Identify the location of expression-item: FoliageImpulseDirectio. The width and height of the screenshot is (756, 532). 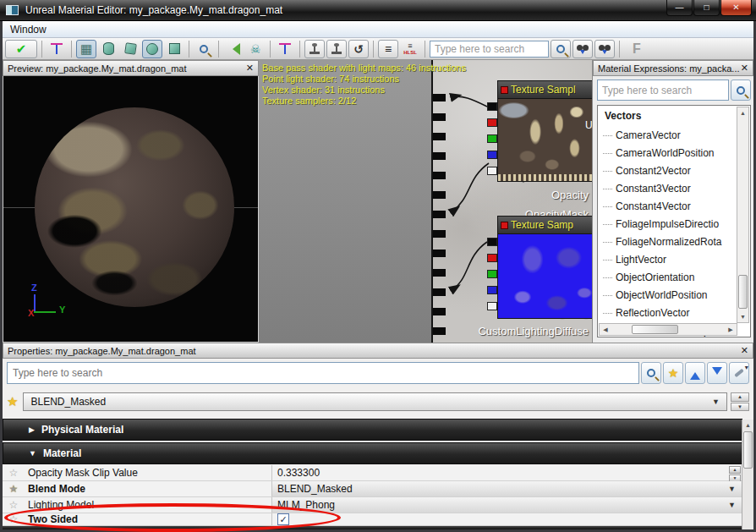
(661, 225).